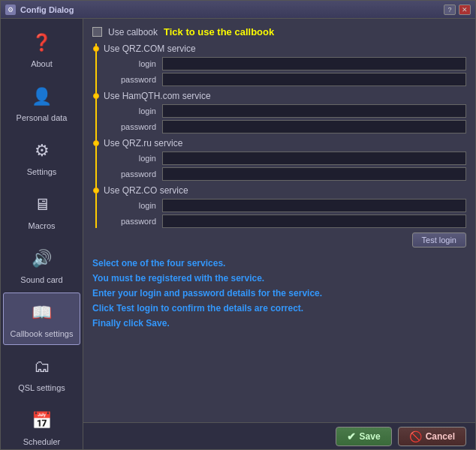 This screenshot has width=476, height=450. I want to click on qrz-com-login-label: login, so click(135, 64).